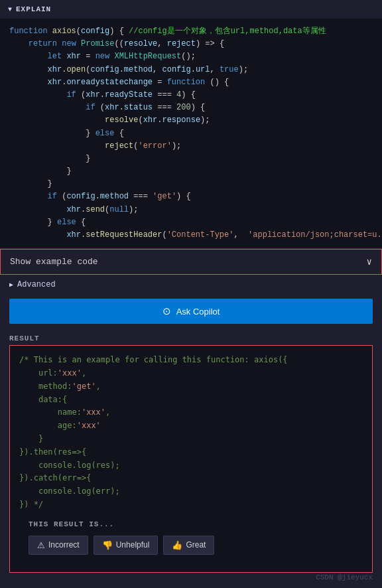 The height and width of the screenshot is (588, 382). Describe the element at coordinates (191, 121) in the screenshot. I see `code-line-8: resolve(xhr.response);` at that location.